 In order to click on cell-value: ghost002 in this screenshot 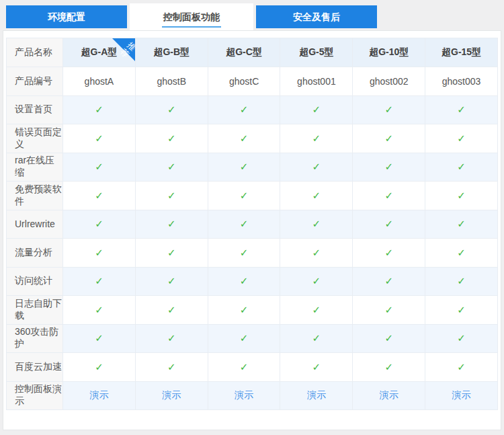, I will do `click(389, 81)`.